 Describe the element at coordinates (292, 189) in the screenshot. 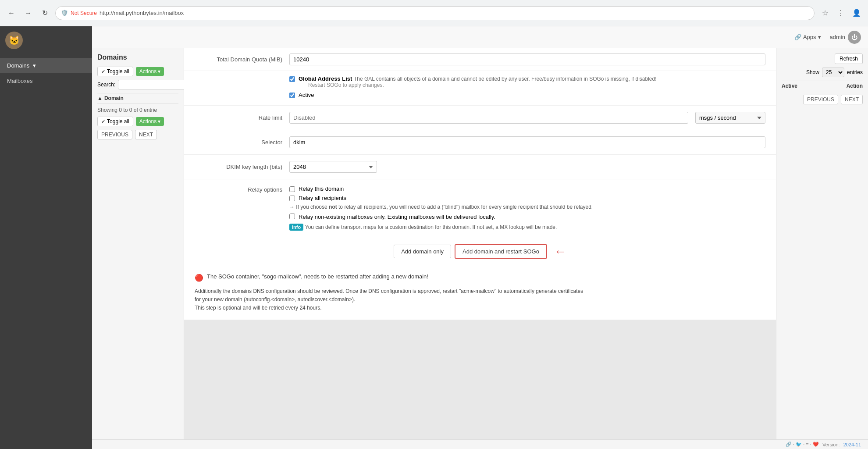

I see `relay-this-domain-checkbox` at that location.